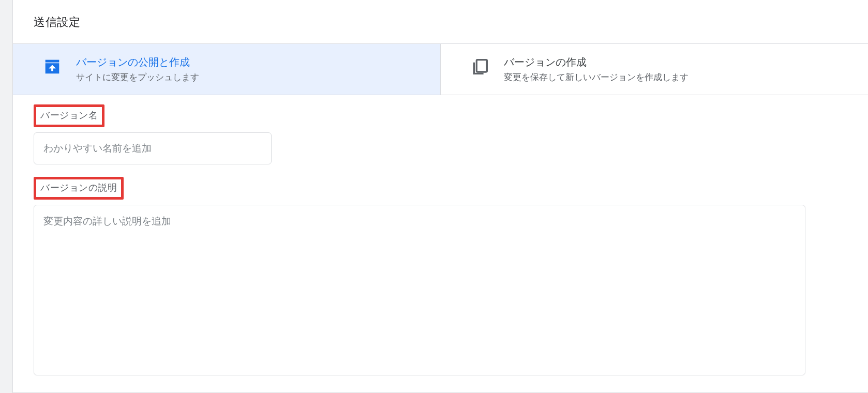 The width and height of the screenshot is (868, 393). What do you see at coordinates (654, 69) in the screenshot?
I see `option-create-version: バージョンの作成 変更を保存して新しいバージョンを作成します` at bounding box center [654, 69].